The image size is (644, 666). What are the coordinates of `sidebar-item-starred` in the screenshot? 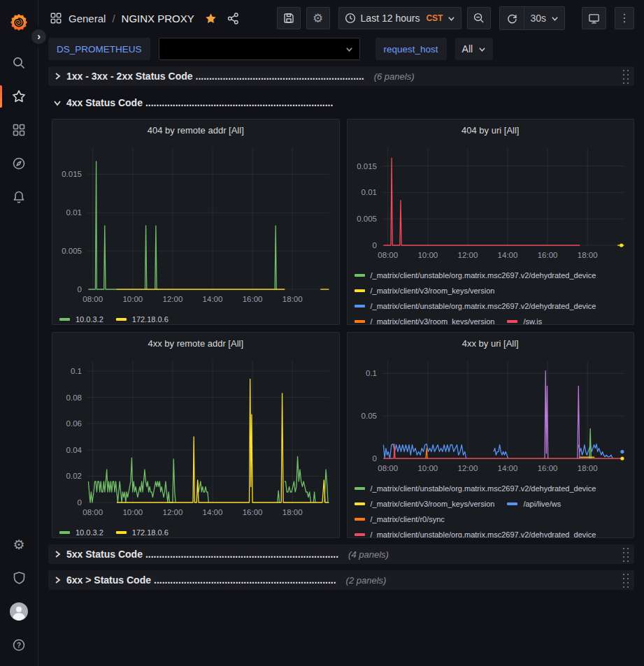 It's located at (20, 96).